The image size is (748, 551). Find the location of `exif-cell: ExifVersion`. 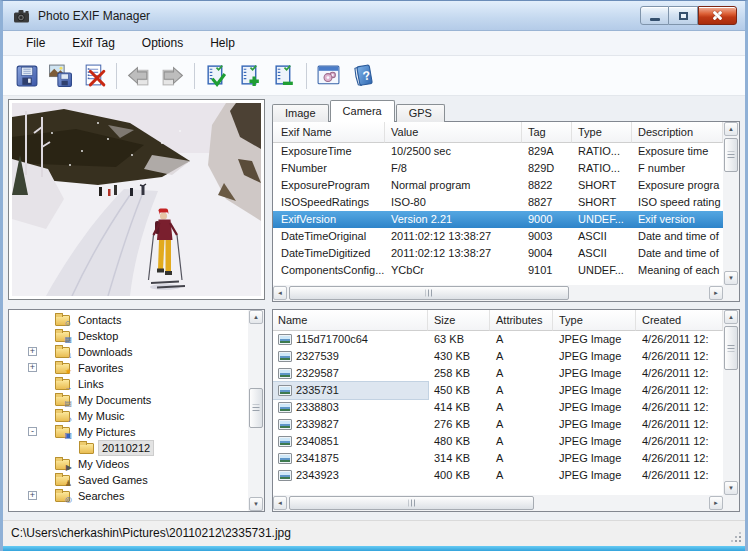

exif-cell: ExifVersion is located at coordinates (329, 220).